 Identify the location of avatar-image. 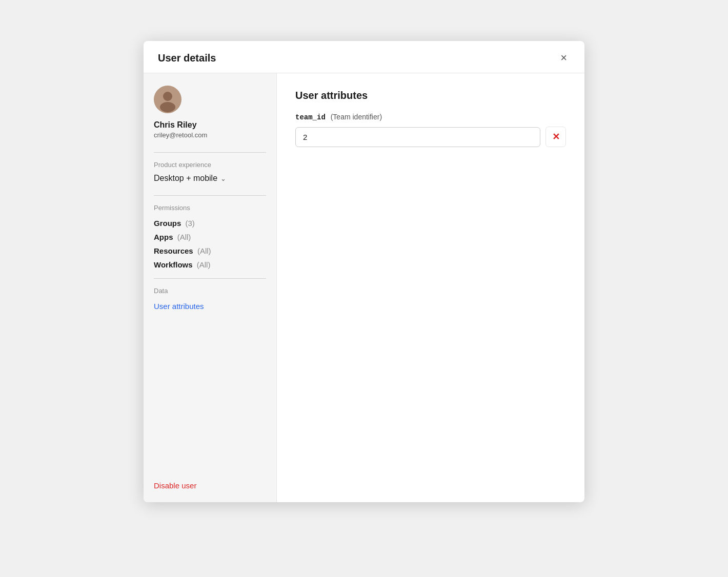
(168, 99).